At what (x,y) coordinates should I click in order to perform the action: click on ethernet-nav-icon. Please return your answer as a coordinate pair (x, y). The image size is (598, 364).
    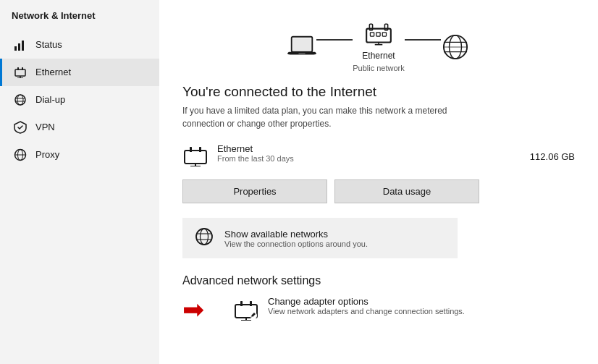
    Looking at the image, I should click on (20, 72).